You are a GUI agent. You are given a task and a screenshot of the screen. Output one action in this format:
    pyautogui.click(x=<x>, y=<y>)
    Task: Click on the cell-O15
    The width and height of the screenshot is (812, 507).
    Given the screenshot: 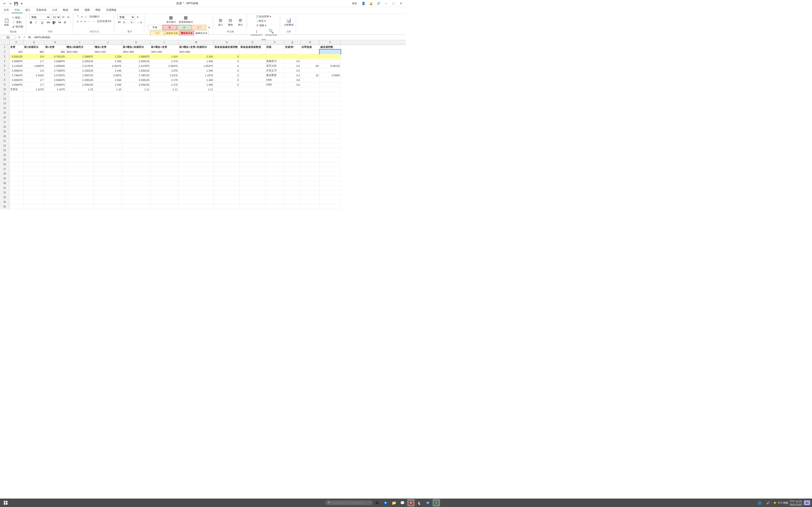 What is the action you would take?
    pyautogui.click(x=252, y=113)
    